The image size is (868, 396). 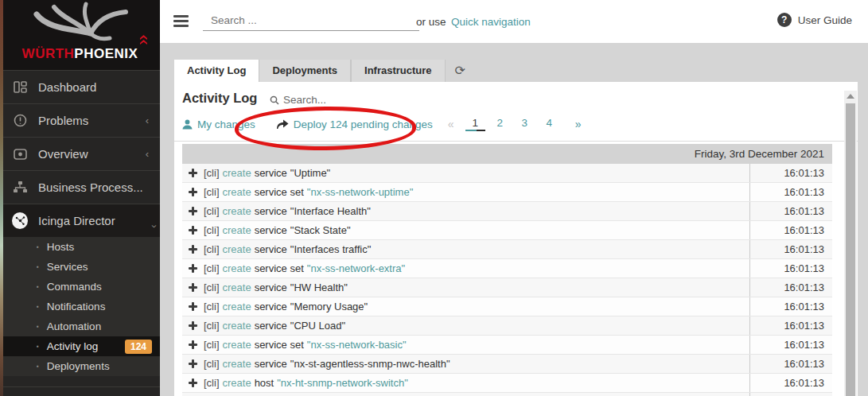 What do you see at coordinates (850, 243) in the screenshot?
I see `vertical-scrollbar` at bounding box center [850, 243].